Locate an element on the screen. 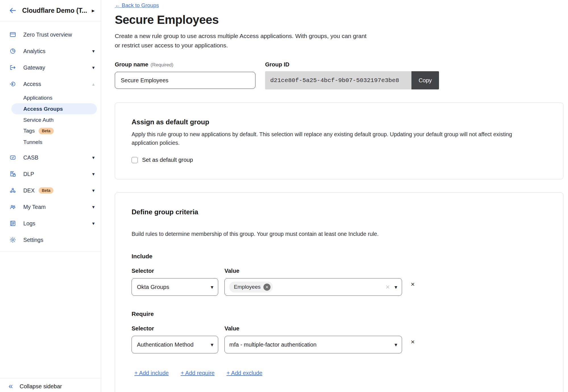  group-name-label-row: Group name(Required) is located at coordinates (185, 65).